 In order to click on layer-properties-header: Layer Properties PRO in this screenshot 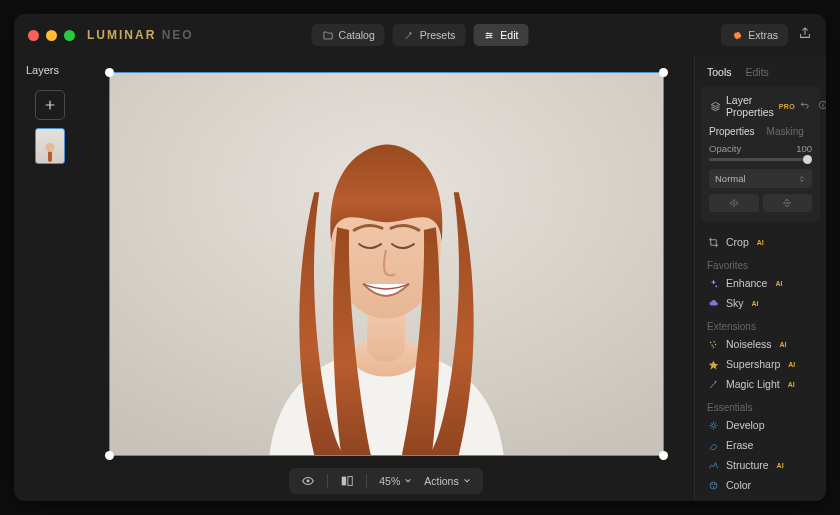, I will do `click(760, 106)`.